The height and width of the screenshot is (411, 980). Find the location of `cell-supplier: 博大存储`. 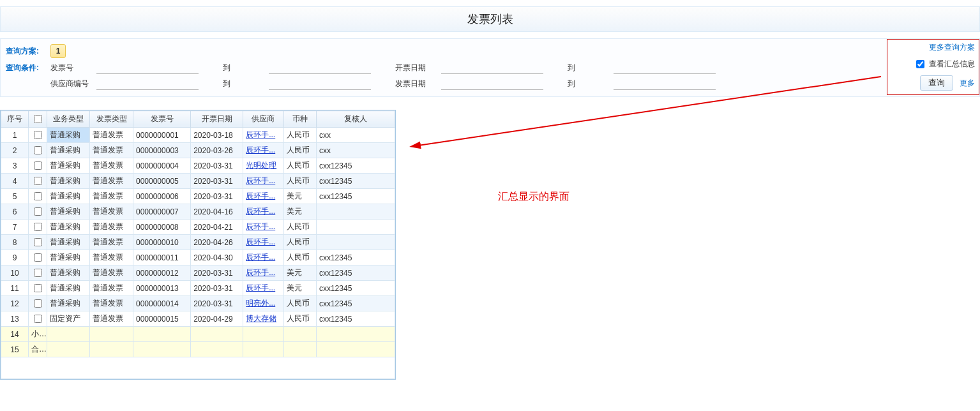

cell-supplier: 博大存储 is located at coordinates (264, 319).